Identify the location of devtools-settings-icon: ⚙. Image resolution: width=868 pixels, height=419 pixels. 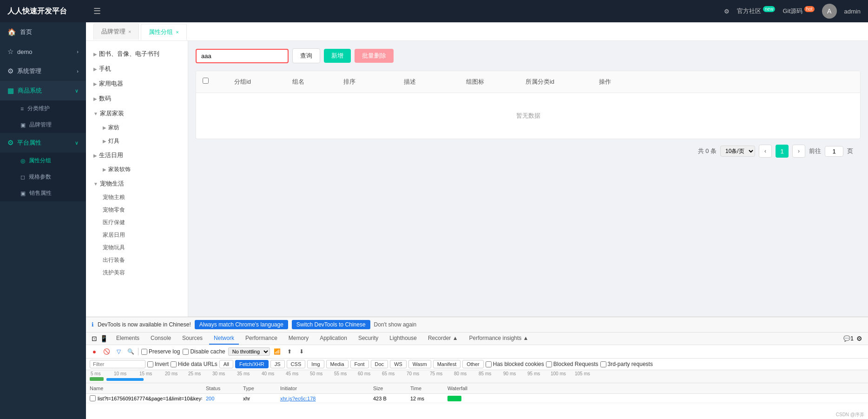
(860, 339).